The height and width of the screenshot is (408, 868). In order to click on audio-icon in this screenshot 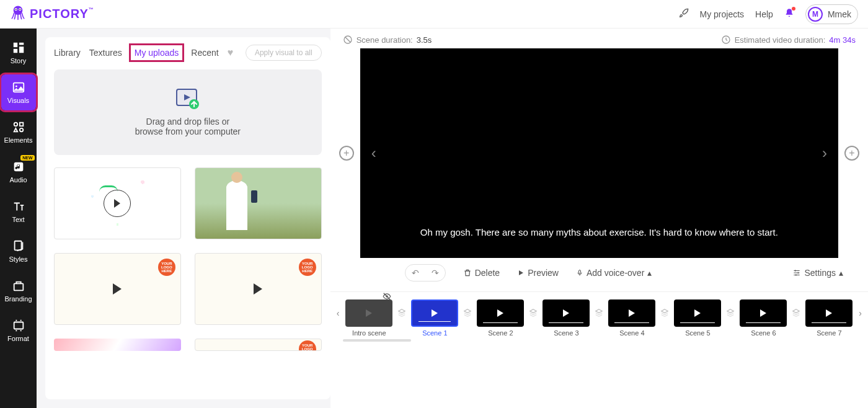, I will do `click(19, 167)`.